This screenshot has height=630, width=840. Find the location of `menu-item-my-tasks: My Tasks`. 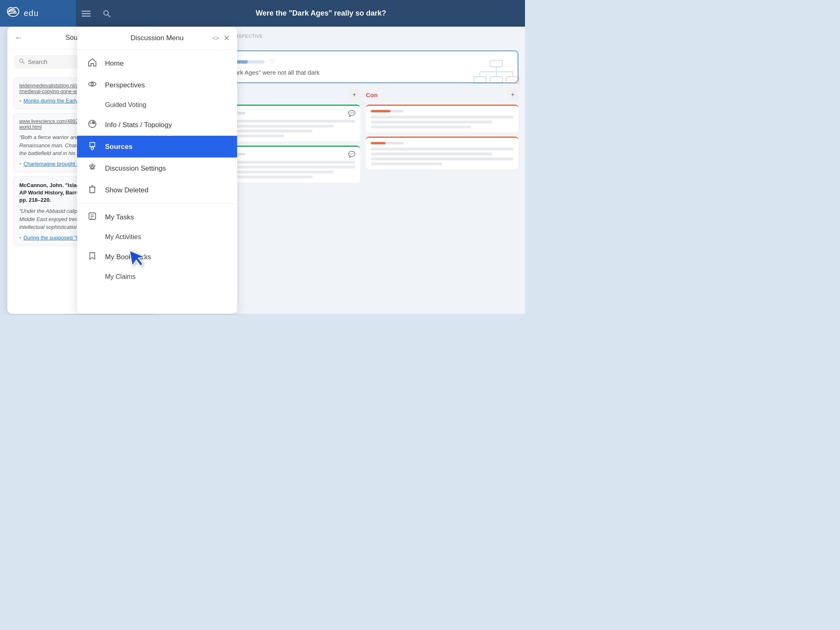

menu-item-my-tasks: My Tasks is located at coordinates (157, 217).